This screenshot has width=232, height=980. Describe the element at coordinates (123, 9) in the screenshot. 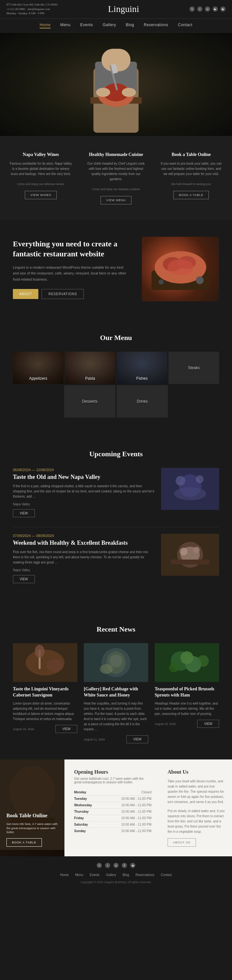

I see `logo: Linguini` at that location.